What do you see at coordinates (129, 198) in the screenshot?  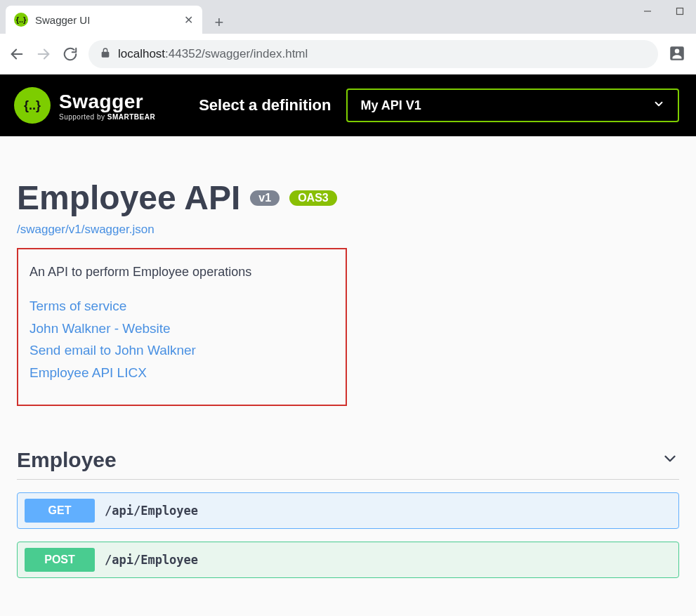 I see `api-title: Employee API` at bounding box center [129, 198].